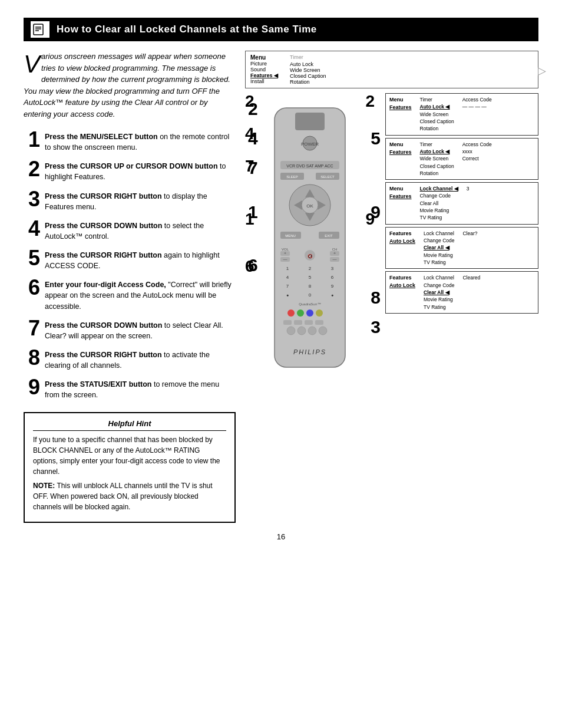  I want to click on step-5: 5 Press the CURSOR RIGHT button again to…, so click(130, 259).